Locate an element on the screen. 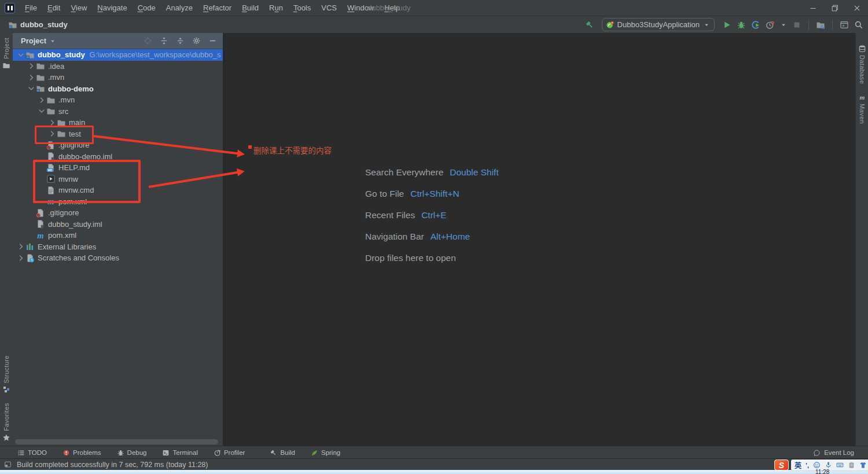 This screenshot has width=868, height=474. panel-title: Project is located at coordinates (34, 41).